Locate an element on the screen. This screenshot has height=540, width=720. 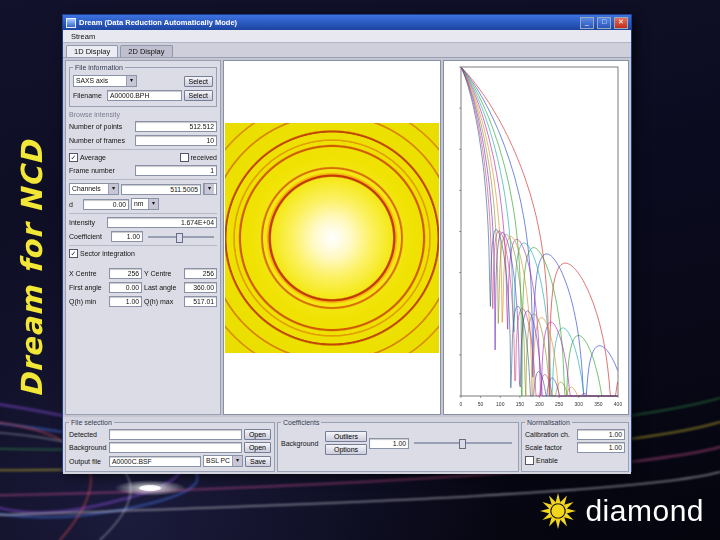
qh-min-label: Q(h) min is located at coordinates (88, 302).